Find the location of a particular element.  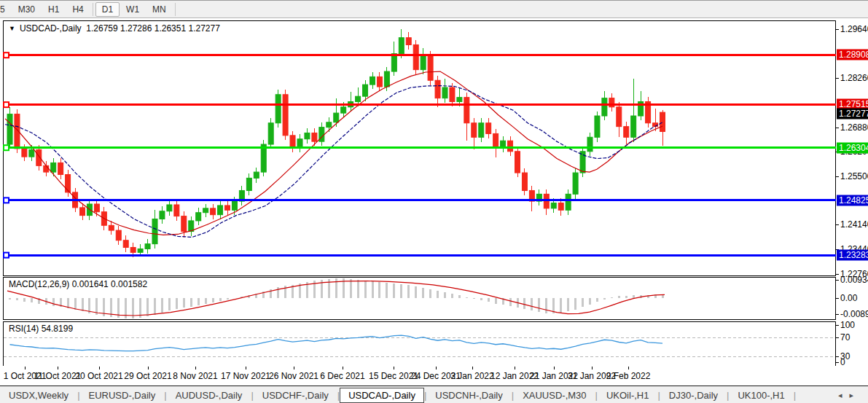

timeframe-button-mn: MN is located at coordinates (159, 9).